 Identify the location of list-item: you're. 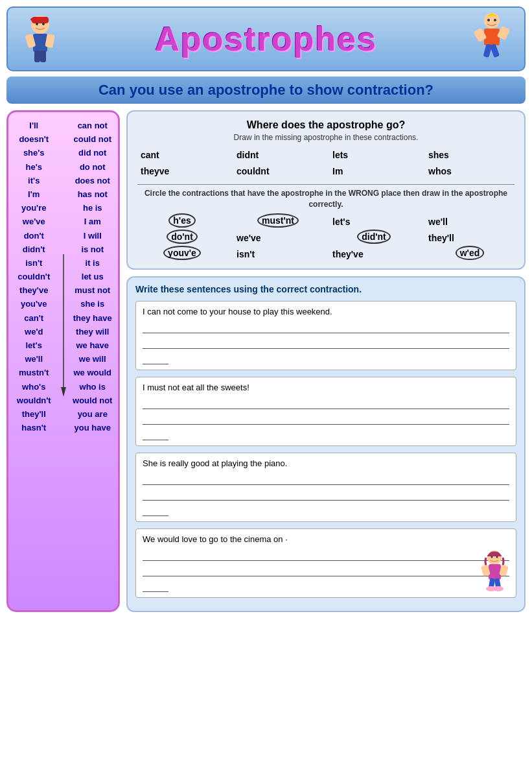
(34, 208).